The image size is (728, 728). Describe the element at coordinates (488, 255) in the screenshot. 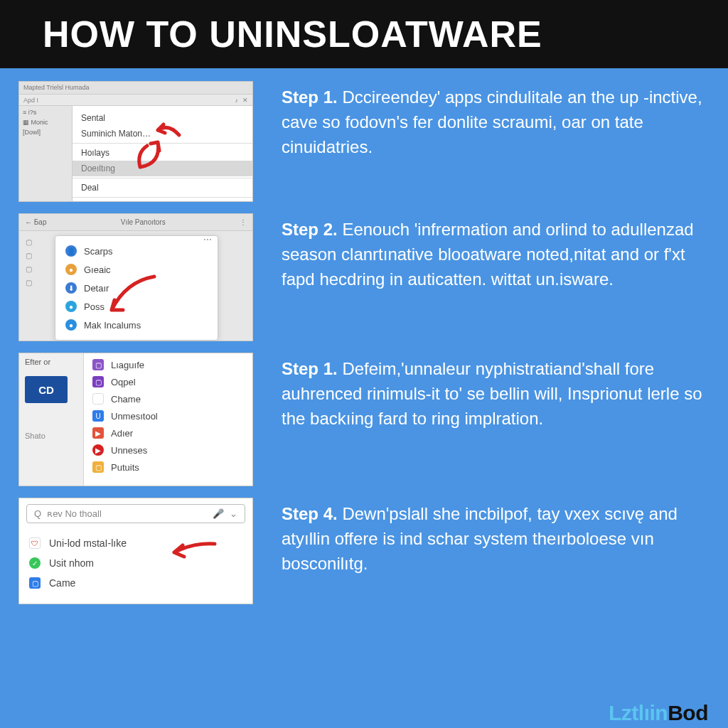

I see `step-text: Eenouch 'infrermation and orlind to adul…` at that location.